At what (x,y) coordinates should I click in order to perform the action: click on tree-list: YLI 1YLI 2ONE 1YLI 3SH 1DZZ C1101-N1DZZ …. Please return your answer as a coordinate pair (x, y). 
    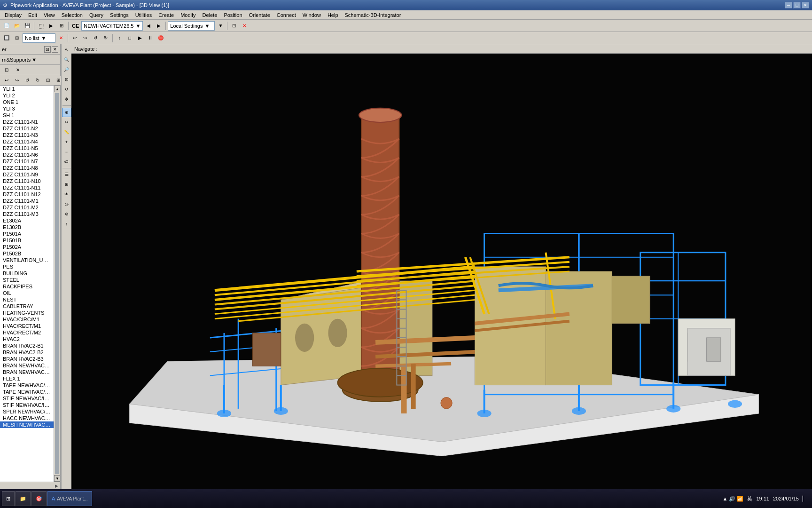
    Looking at the image, I should click on (27, 284).